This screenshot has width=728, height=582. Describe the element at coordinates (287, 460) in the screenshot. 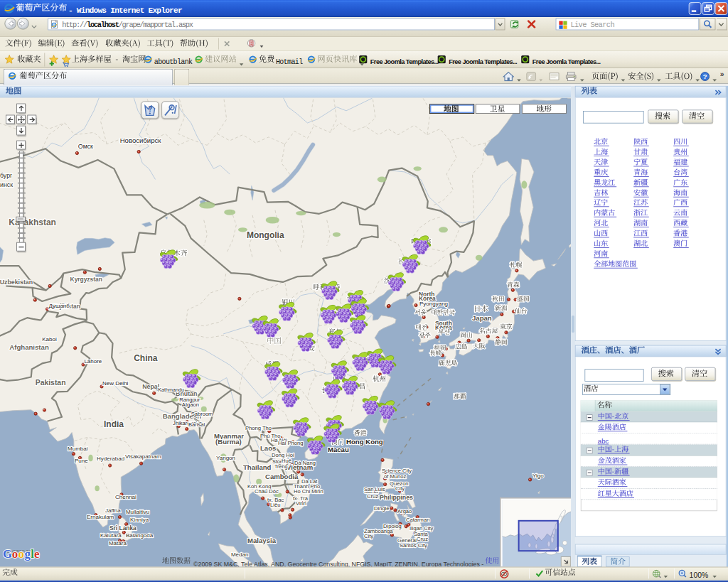

I see `svg-text: Huê` at that location.